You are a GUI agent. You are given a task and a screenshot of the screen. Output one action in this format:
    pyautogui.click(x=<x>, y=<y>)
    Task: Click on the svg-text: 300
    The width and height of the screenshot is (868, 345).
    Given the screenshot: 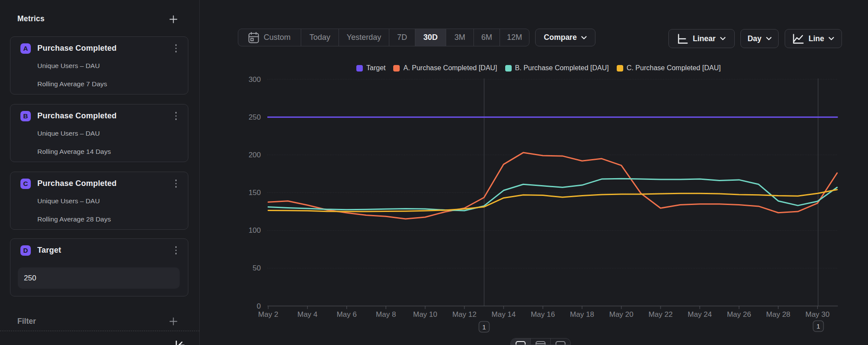 What is the action you would take?
    pyautogui.click(x=255, y=80)
    